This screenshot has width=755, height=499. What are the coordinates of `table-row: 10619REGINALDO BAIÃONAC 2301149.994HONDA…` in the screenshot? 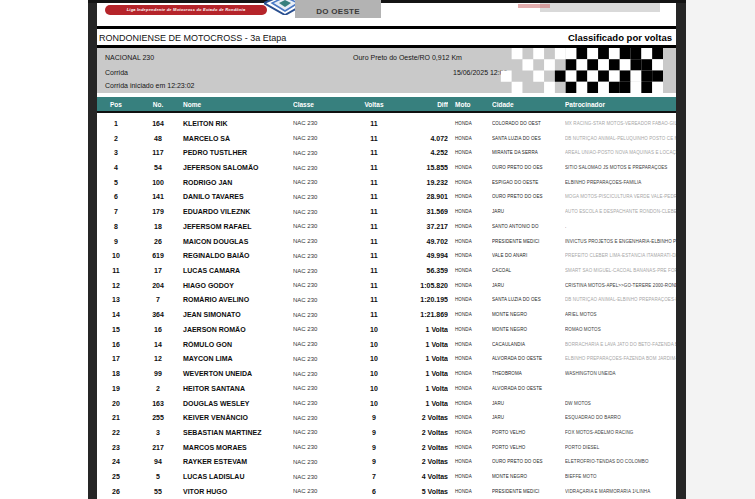 It's located at (386, 256).